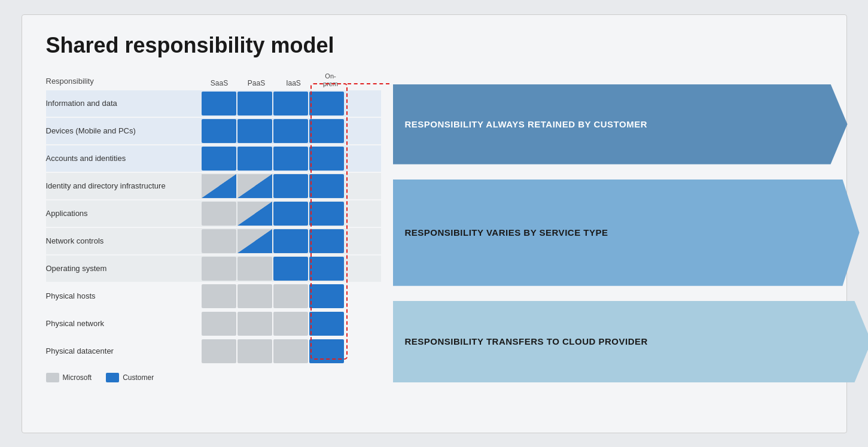 Image resolution: width=868 pixels, height=447 pixels. What do you see at coordinates (331, 80) in the screenshot?
I see `col-onprem: On-prem` at bounding box center [331, 80].